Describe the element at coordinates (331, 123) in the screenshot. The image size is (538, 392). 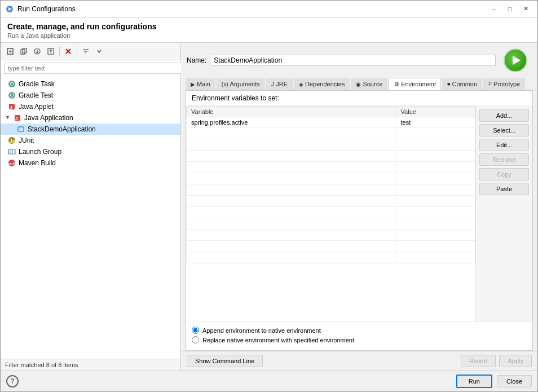
I see `table-row: spring.profiles.active test` at that location.